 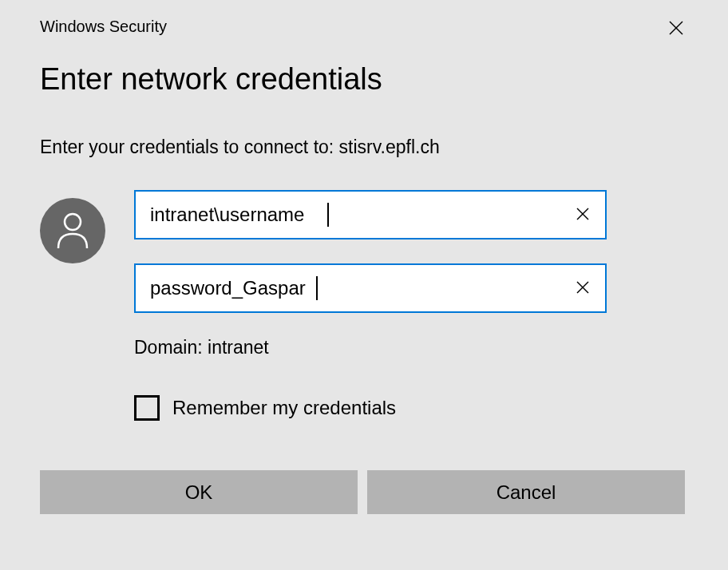 What do you see at coordinates (375, 147) in the screenshot?
I see `dialog-subtitle: Enter your credentials to connect to: st…` at bounding box center [375, 147].